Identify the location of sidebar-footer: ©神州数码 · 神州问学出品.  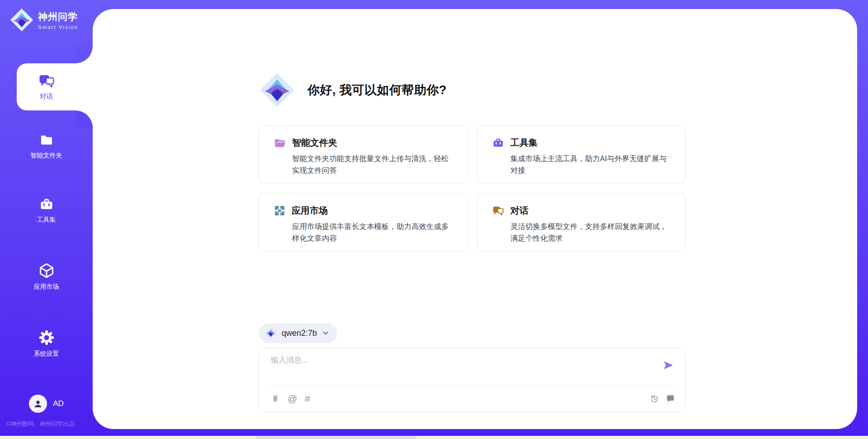
(52, 424).